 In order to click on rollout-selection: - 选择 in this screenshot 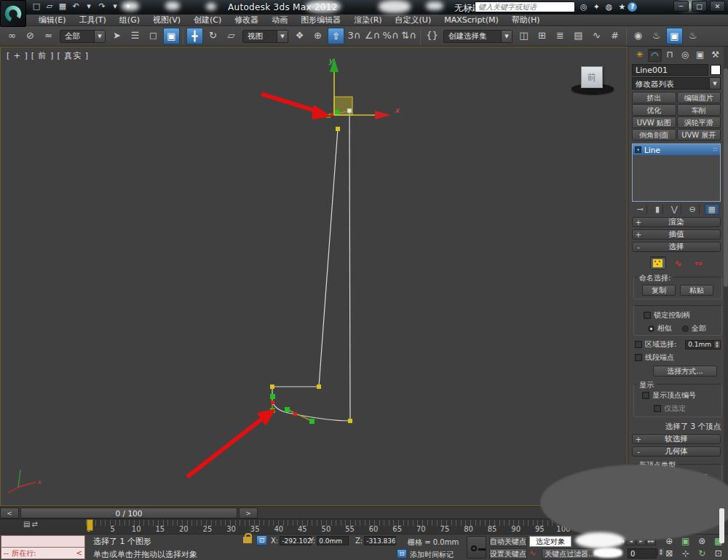, I will do `click(676, 247)`.